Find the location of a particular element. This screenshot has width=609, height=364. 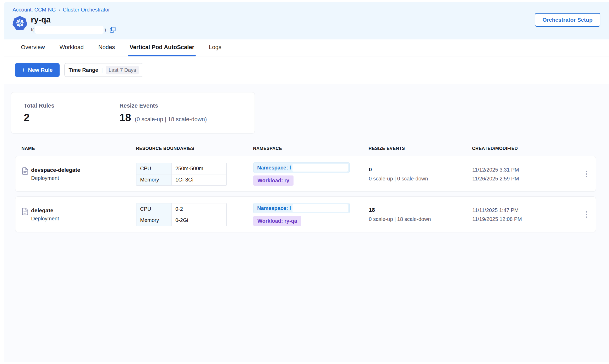

summary-card: Total Rules 2 Resize Events 18 (0 scale-… is located at coordinates (133, 113).